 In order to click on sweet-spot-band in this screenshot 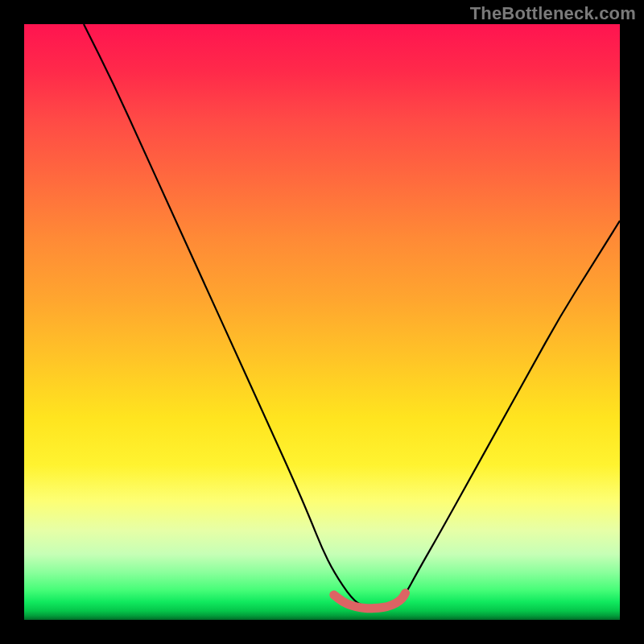, I will do `click(370, 601)`.